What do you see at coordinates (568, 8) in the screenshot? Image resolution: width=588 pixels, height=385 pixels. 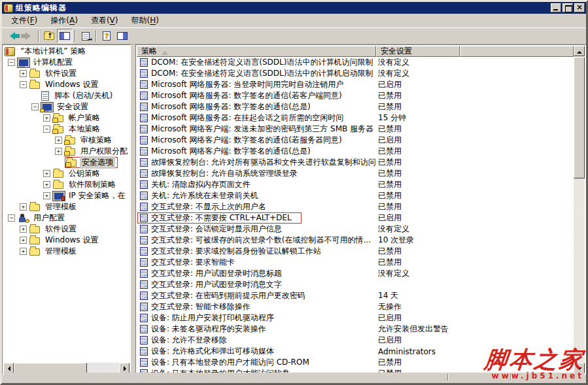 I see `maximize-button` at bounding box center [568, 8].